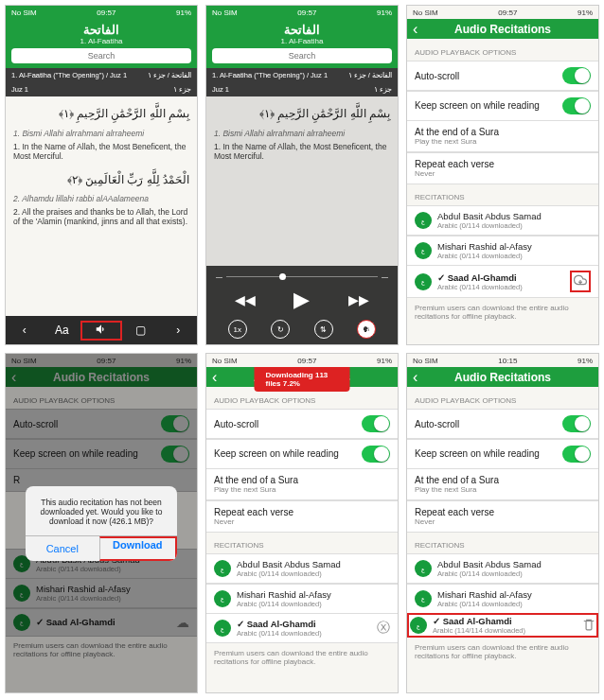  What do you see at coordinates (503, 625) in the screenshot?
I see `reciter-row-selected: ع ✓ Saad Al-GhamdiArabic (114/114 downlo…` at bounding box center [503, 625].